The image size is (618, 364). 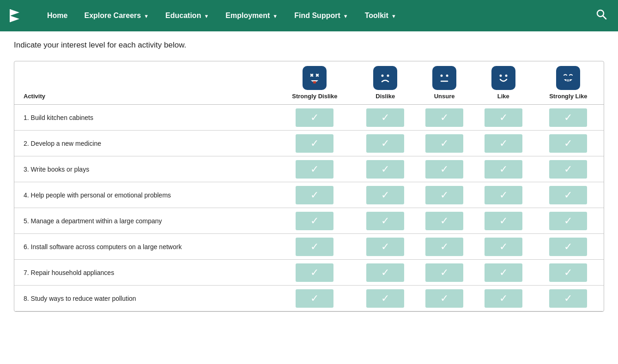 What do you see at coordinates (381, 16) in the screenshot?
I see `nav-toolkit: Toolkit ▼` at bounding box center [381, 16].